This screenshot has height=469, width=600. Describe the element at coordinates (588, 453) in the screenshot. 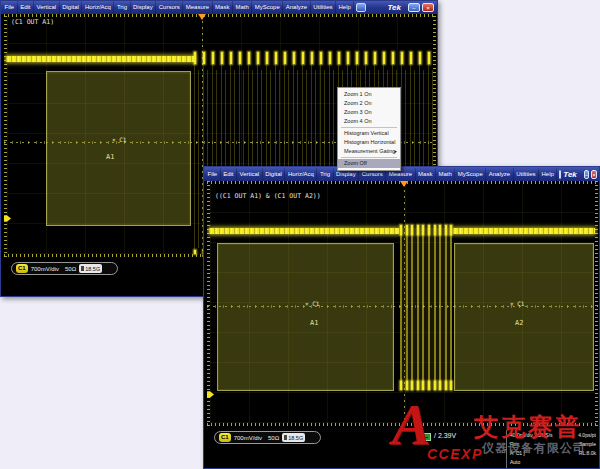

I see `record-length-readout: RL:8.0k` at that location.